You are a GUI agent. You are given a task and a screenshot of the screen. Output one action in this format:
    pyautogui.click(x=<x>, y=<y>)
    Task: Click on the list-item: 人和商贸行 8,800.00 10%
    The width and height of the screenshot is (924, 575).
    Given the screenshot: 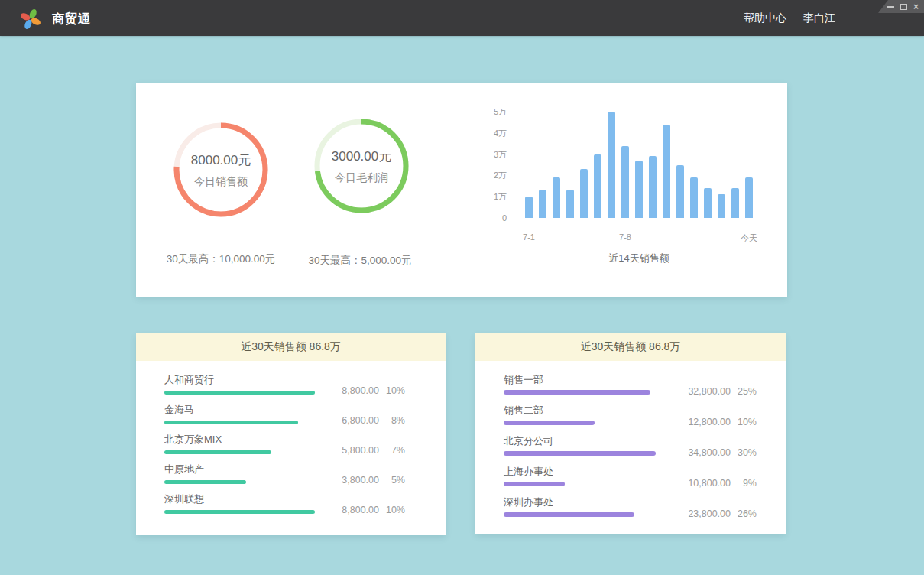 What is the action you would take?
    pyautogui.click(x=305, y=390)
    